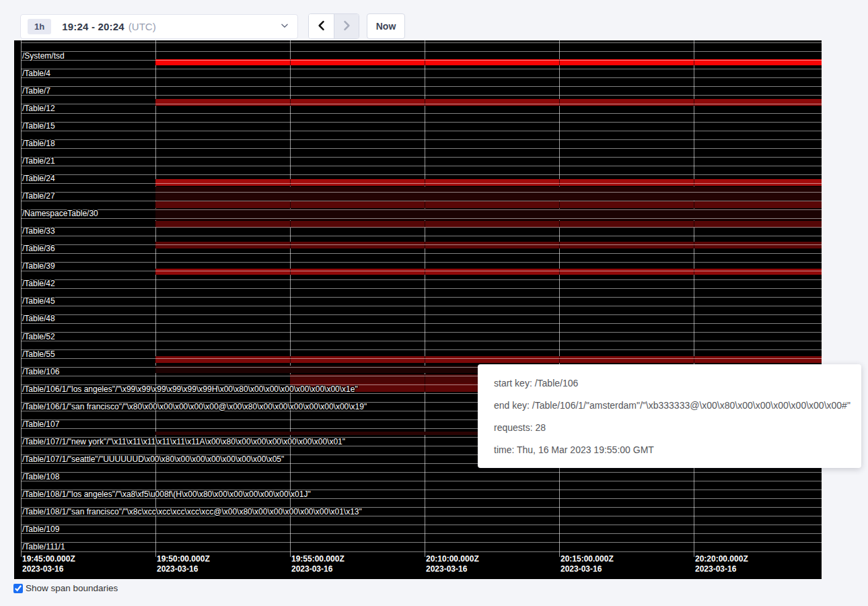  I want to click on row-label: /Table/36, so click(39, 248).